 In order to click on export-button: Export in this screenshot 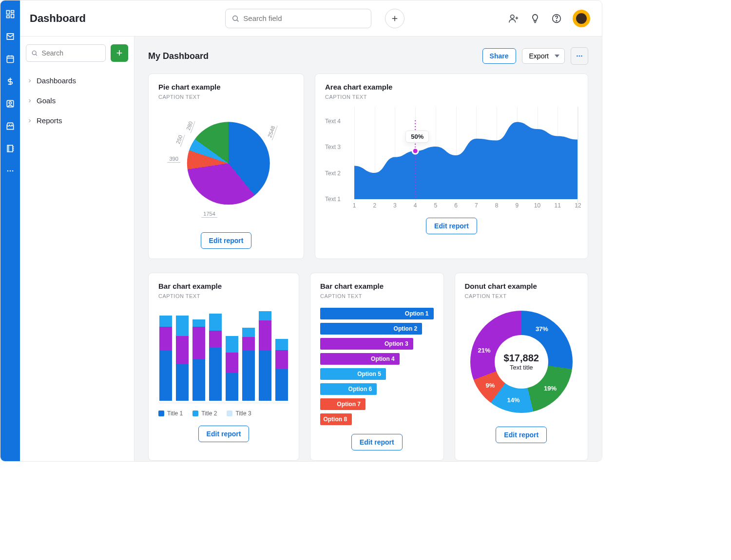, I will do `click(543, 56)`.